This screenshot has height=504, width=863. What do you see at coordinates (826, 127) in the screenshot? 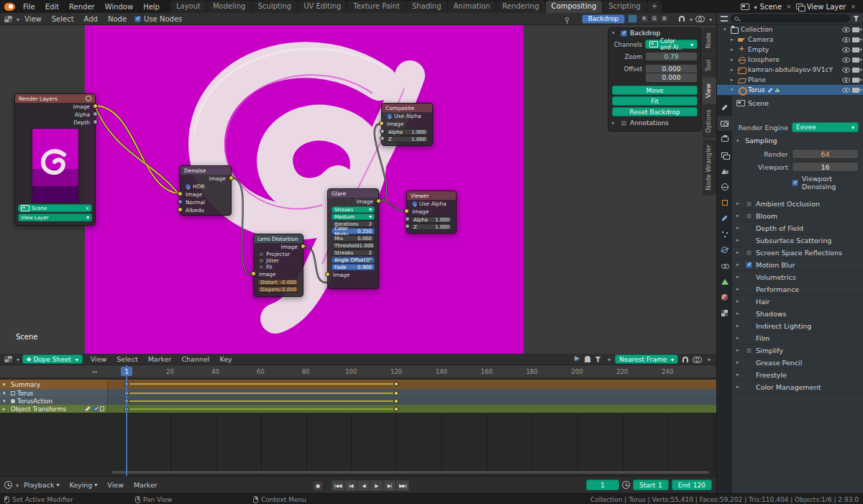
I see `render-engine-dropdown: Eevee` at bounding box center [826, 127].